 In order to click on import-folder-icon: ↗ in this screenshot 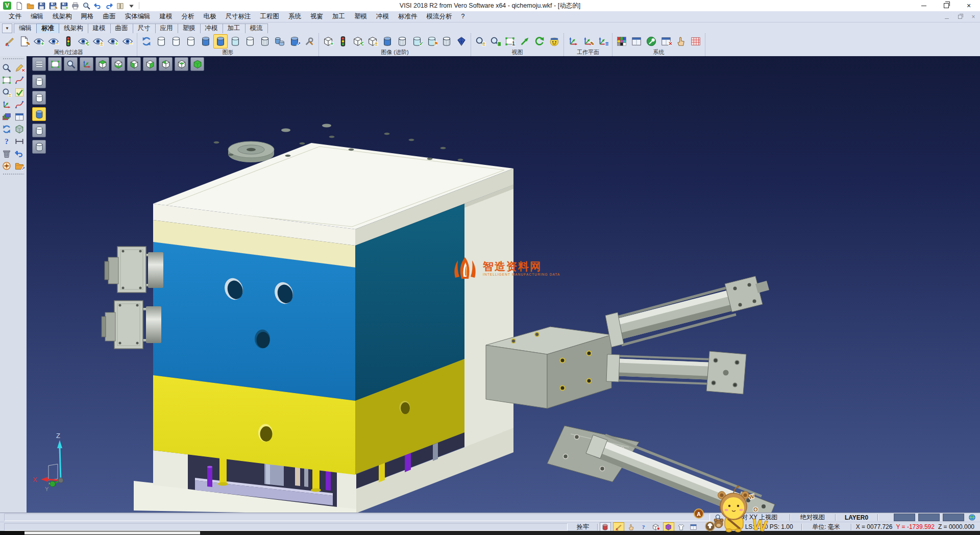, I will do `click(19, 165)`.